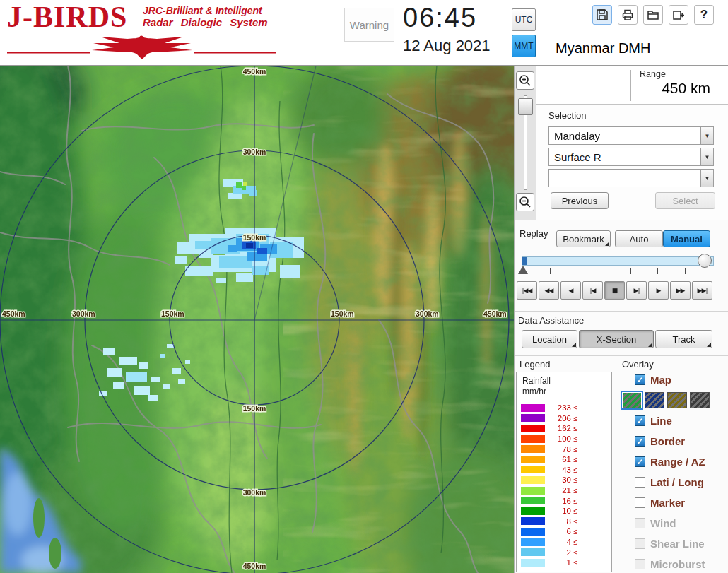 This screenshot has width=728, height=573. What do you see at coordinates (700, 400) in the screenshot?
I see `map-style-gray-hatch` at bounding box center [700, 400].